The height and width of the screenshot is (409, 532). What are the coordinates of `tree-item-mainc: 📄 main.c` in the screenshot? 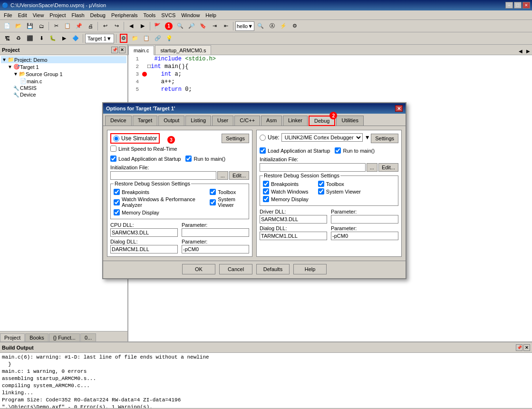 It's located at (64, 81).